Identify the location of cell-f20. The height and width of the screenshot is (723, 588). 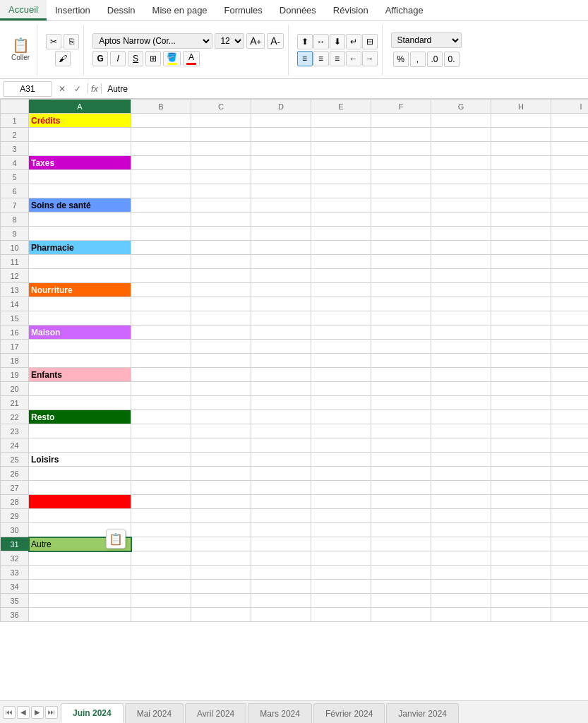
(401, 389).